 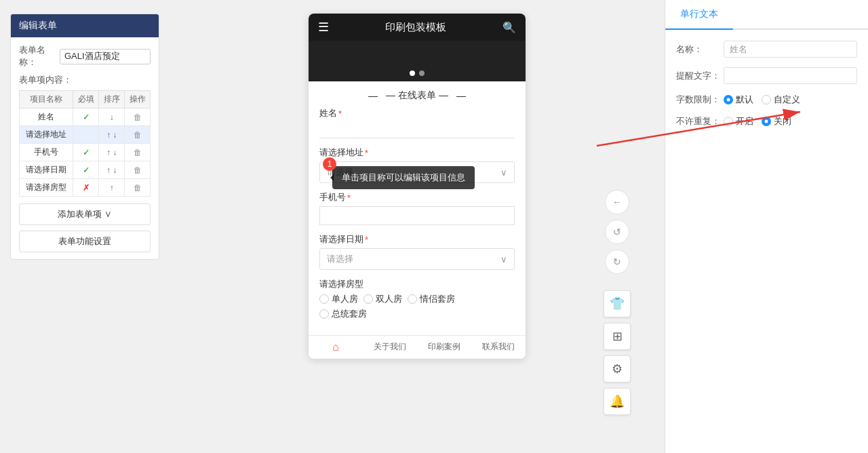 What do you see at coordinates (617, 336) in the screenshot?
I see `grid-btn: ⊞` at bounding box center [617, 336].